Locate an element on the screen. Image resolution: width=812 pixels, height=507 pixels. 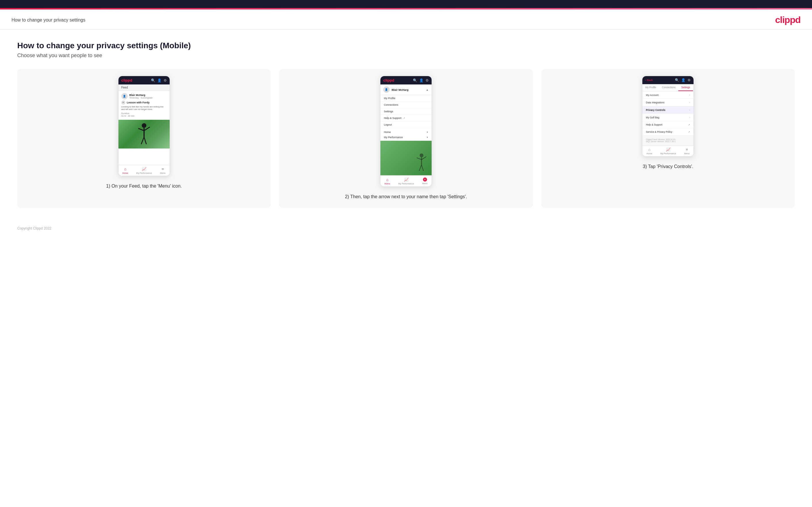
nav-home: ⌂ Home is located at coordinates (125, 171).